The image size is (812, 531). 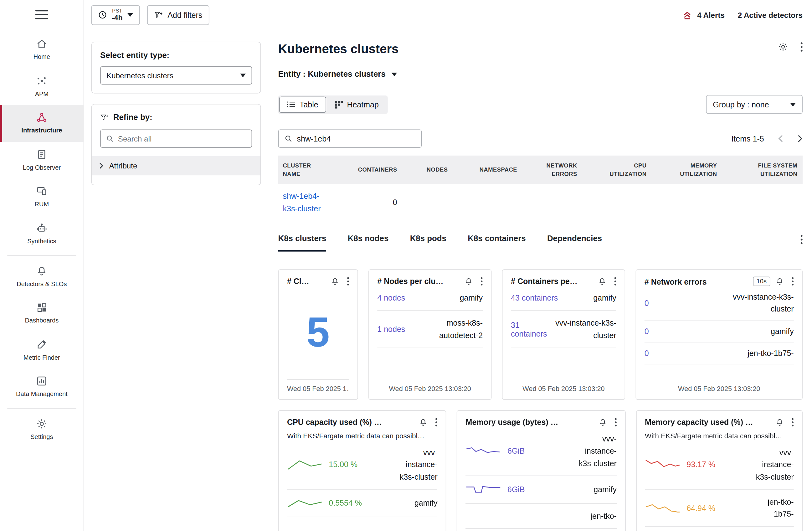 I want to click on table-view-toggle: Table, so click(x=303, y=104).